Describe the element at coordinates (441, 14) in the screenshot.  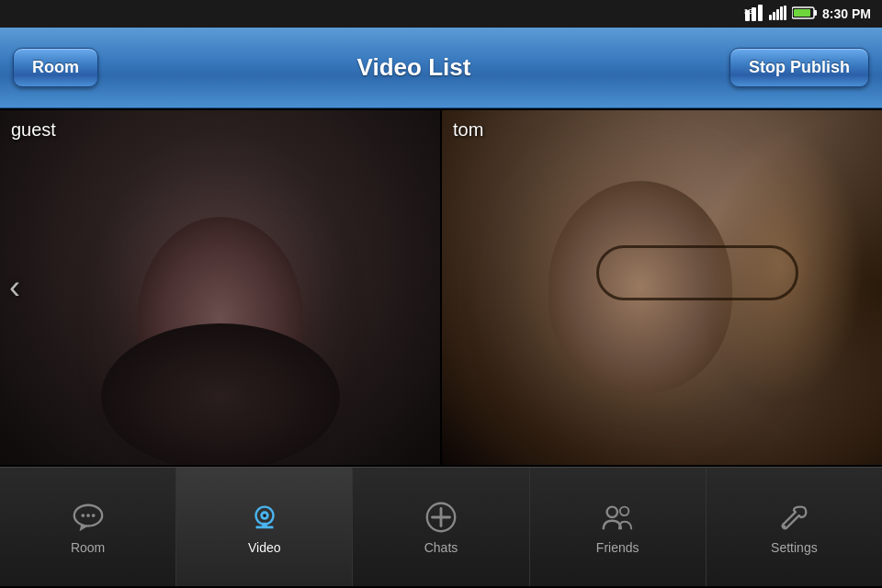
I see `status-bar: 3G 8:30 PM` at that location.